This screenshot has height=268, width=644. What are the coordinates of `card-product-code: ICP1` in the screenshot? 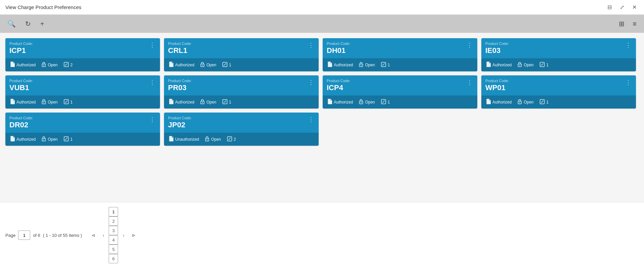 It's located at (83, 51).